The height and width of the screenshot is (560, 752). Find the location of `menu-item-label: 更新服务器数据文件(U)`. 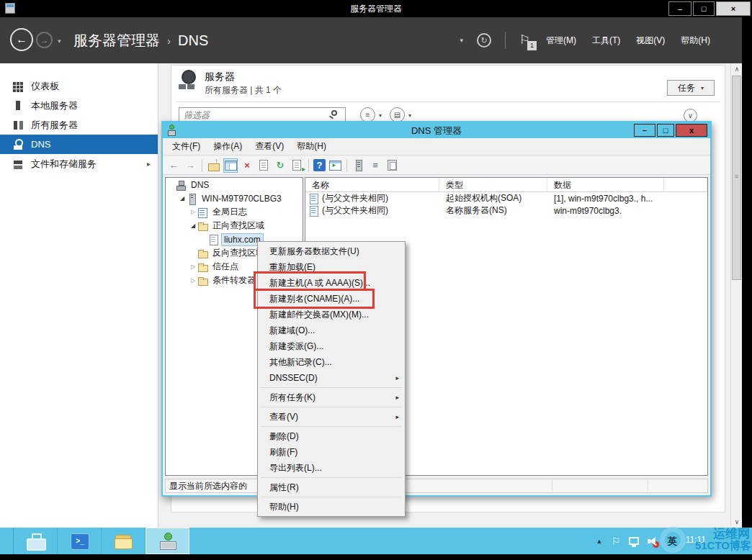

menu-item-label: 更新服务器数据文件(U) is located at coordinates (314, 252).